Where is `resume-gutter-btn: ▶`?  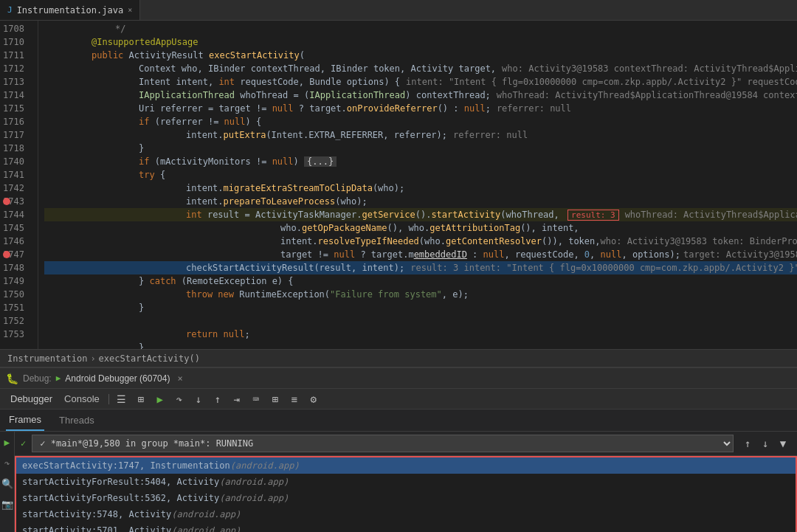 resume-gutter-btn: ▶ is located at coordinates (7, 442).